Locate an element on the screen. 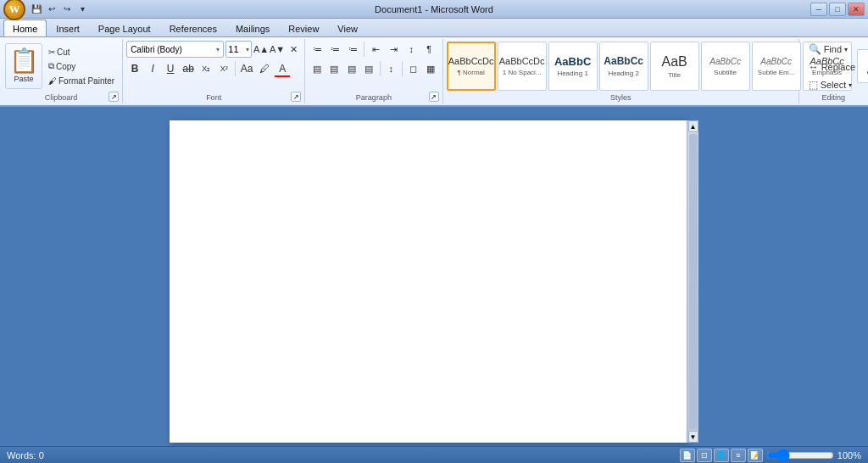 This screenshot has width=868, height=463. shading-button: ◻ is located at coordinates (414, 69).